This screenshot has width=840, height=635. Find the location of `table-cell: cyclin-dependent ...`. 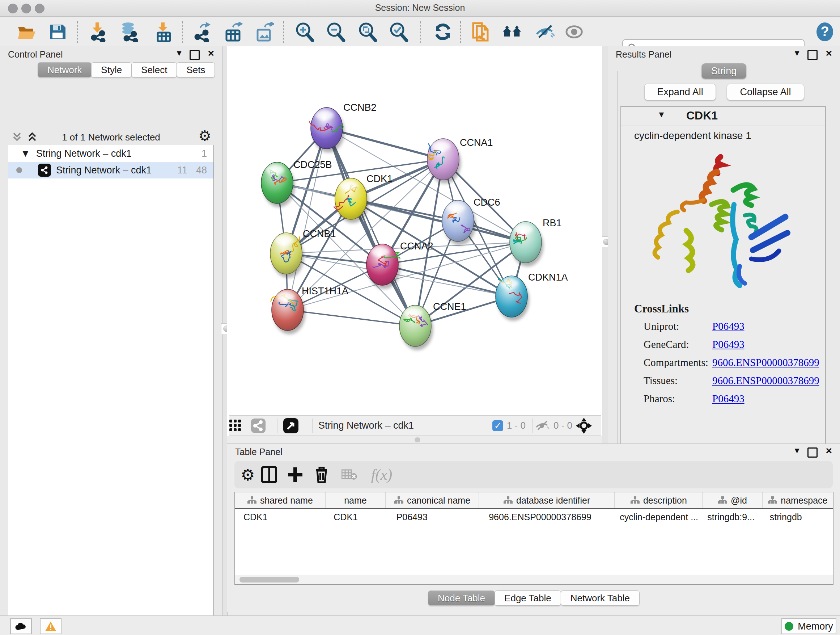

table-cell: cyclin-dependent ... is located at coordinates (655, 517).